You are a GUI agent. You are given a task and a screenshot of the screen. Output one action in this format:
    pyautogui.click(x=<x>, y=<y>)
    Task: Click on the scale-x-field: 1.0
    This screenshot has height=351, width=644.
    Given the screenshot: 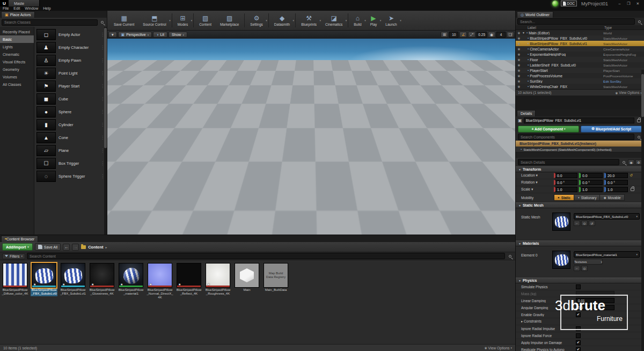 What is the action you would take?
    pyautogui.click(x=566, y=189)
    